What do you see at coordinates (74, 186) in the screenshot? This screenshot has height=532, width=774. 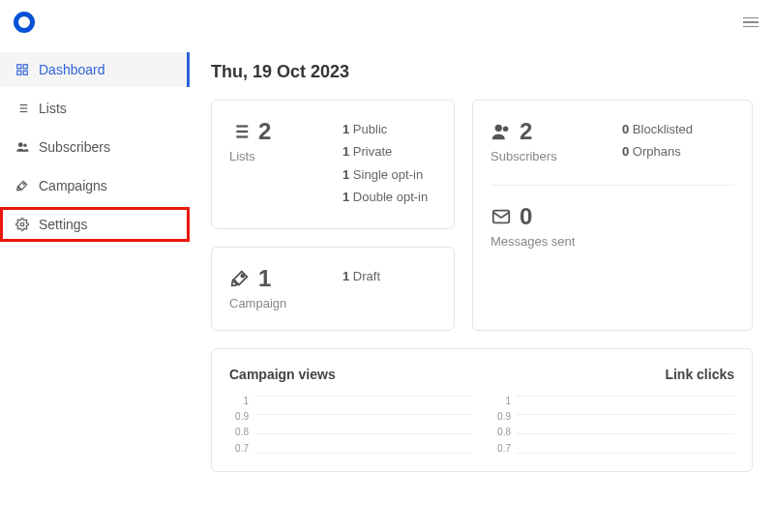 I see `sidebar-item-label: Campaigns` at bounding box center [74, 186].